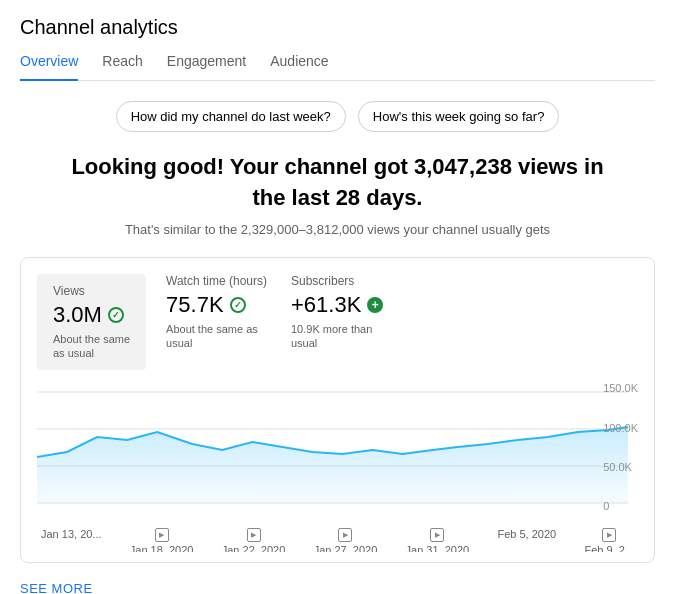 The width and height of the screenshot is (675, 594). Describe the element at coordinates (337, 336) in the screenshot. I see `stat-subscribers-desc: 10.9K more thanusual` at that location.